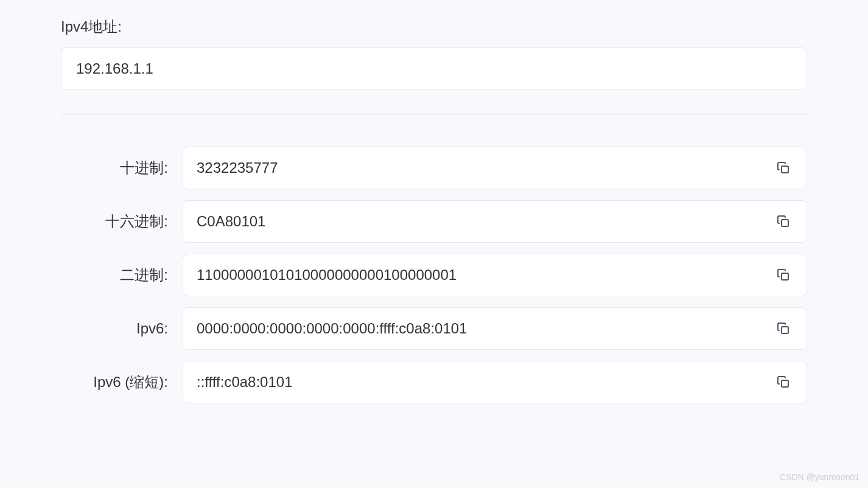 The height and width of the screenshot is (488, 868). I want to click on section-divider, so click(434, 114).